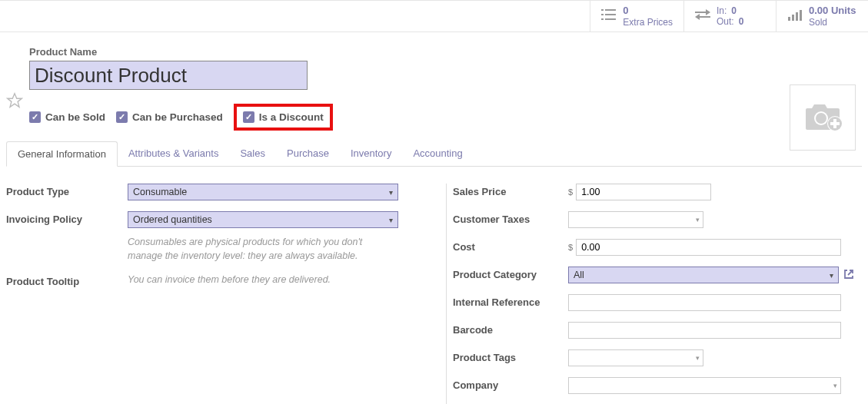 This screenshot has height=404, width=868. Describe the element at coordinates (446, 52) in the screenshot. I see `product-name-label: Product Name` at that location.